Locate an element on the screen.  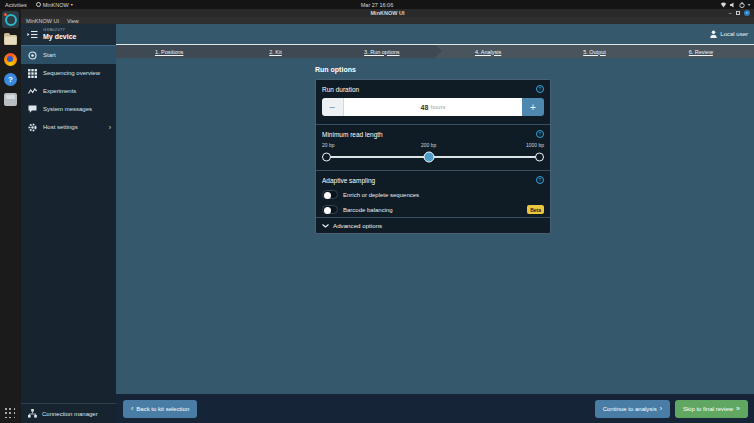
sidebar-item-label: Host settings is located at coordinates (60, 127).